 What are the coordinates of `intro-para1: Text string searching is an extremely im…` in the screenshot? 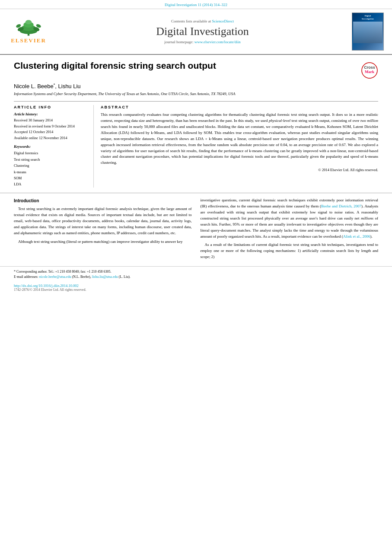 It's located at (103, 221).